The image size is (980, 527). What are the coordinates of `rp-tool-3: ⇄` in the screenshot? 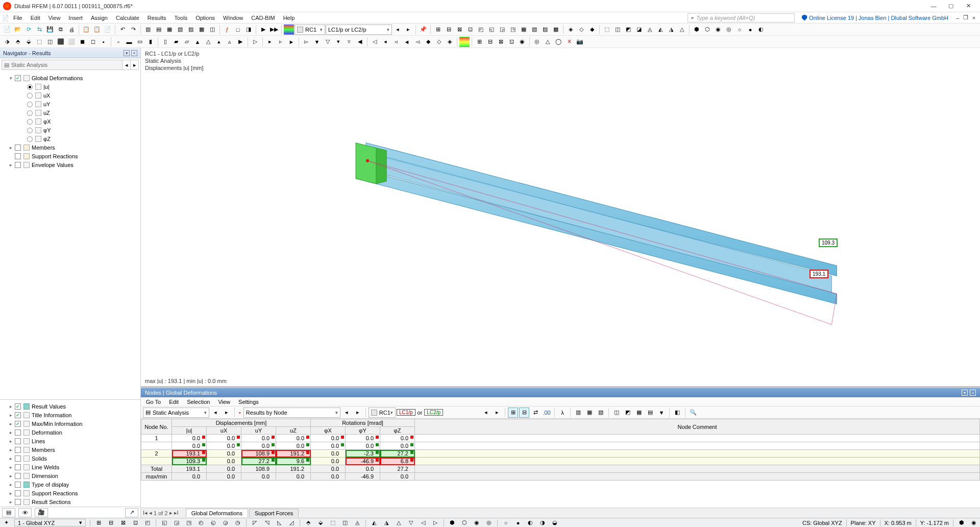 It's located at (535, 413).